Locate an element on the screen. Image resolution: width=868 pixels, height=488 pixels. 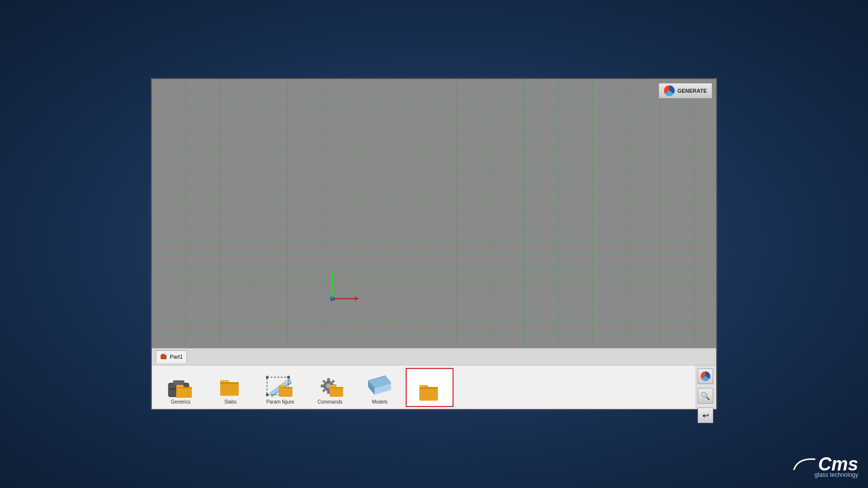
tool-models-label: Models is located at coordinates (380, 402).